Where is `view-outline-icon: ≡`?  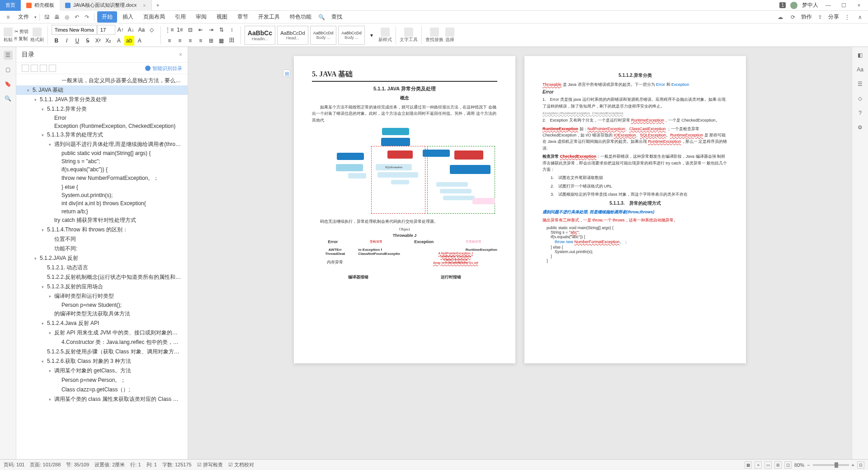
view-outline-icon: ≡ is located at coordinates (758, 465).